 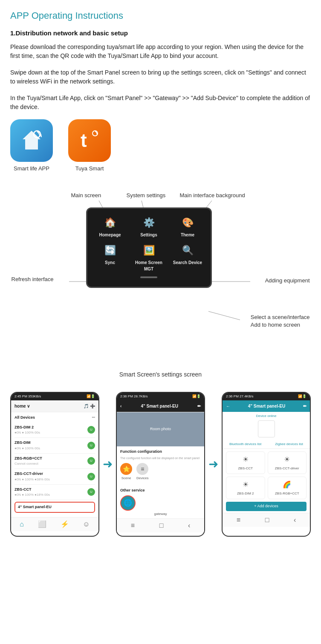 What do you see at coordinates (281, 321) in the screenshot?
I see `label-select-scene: Select a scene/interface Add to home scr…` at bounding box center [281, 321].